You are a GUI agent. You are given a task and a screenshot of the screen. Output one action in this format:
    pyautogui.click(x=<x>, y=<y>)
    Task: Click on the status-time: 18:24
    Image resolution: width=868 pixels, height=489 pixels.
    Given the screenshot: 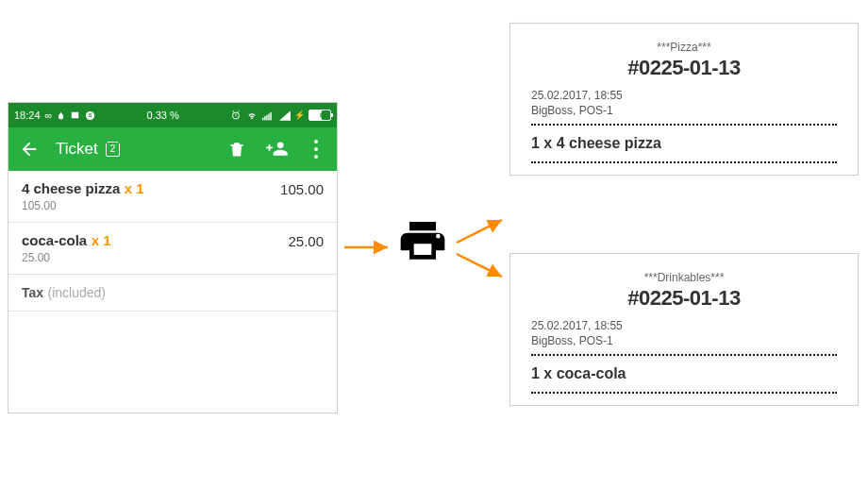 What is the action you would take?
    pyautogui.click(x=27, y=115)
    